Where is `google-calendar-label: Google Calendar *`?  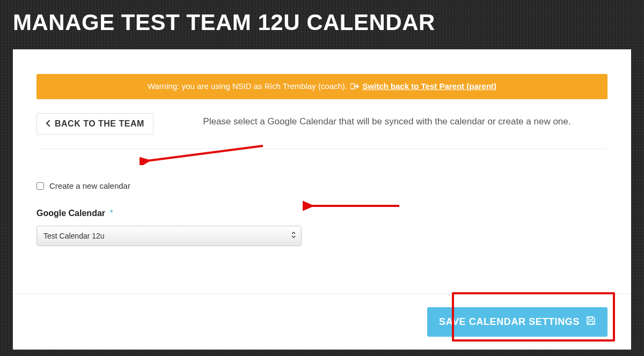
google-calendar-label: Google Calendar * is located at coordinates (322, 213).